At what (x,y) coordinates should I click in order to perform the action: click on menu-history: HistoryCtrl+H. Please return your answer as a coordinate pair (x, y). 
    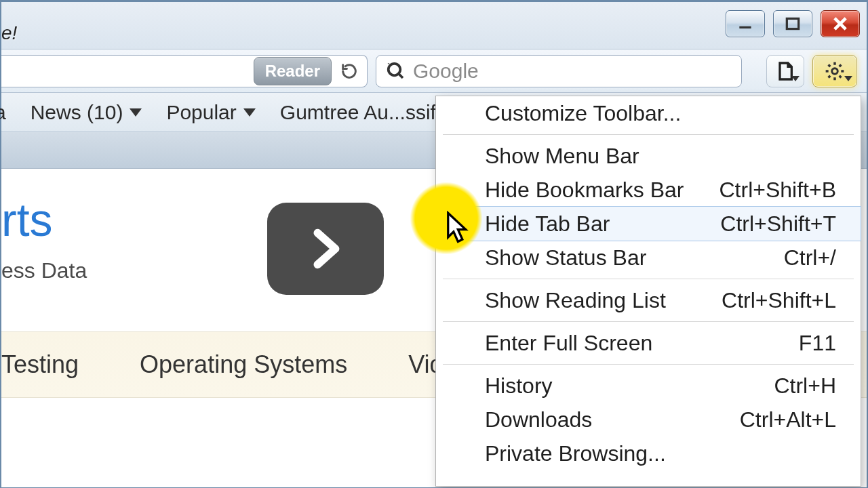
    Looking at the image, I should click on (648, 386).